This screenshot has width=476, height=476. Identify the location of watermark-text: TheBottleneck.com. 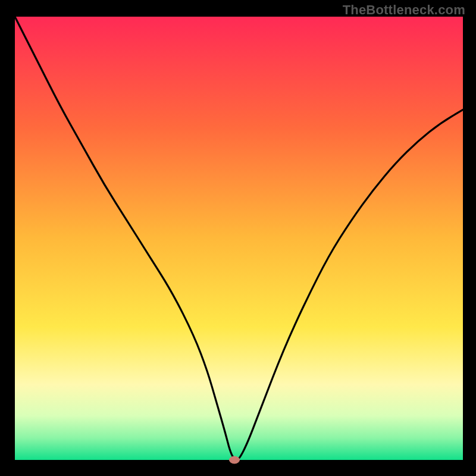
(404, 10).